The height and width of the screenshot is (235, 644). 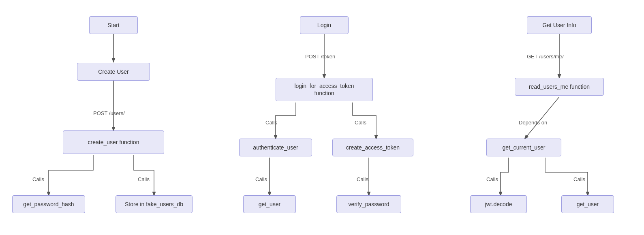 I want to click on node-start: Start, so click(x=113, y=25).